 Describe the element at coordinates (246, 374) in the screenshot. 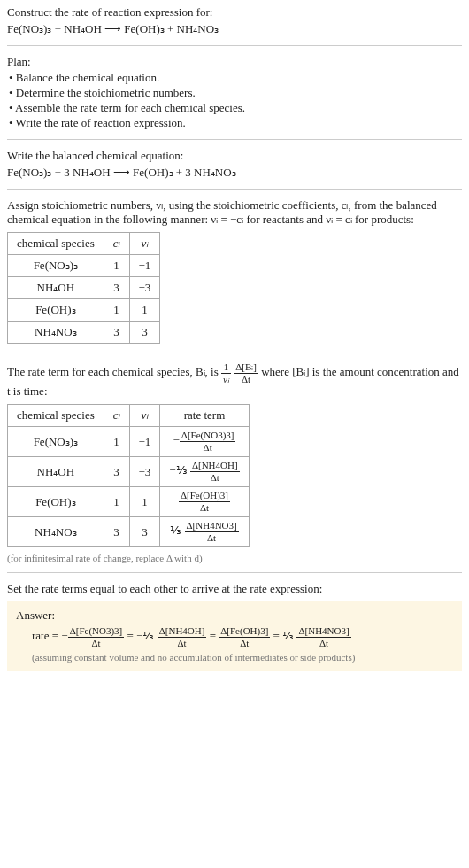

I see `rate-intro-frac2: Δ[Bᵢ] Δt` at that location.